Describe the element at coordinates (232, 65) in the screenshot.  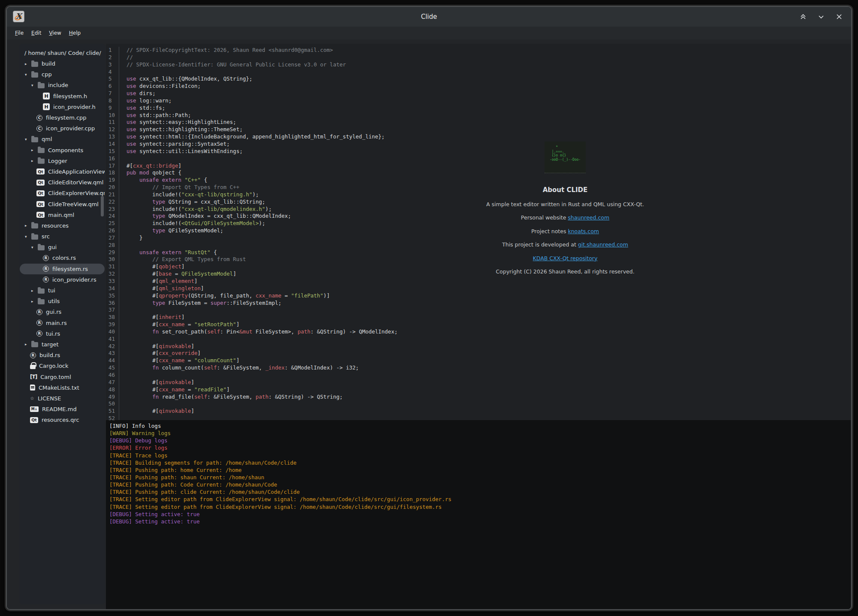
I see `code-text: // SPDX-License-Identifier: GNU General …` at that location.